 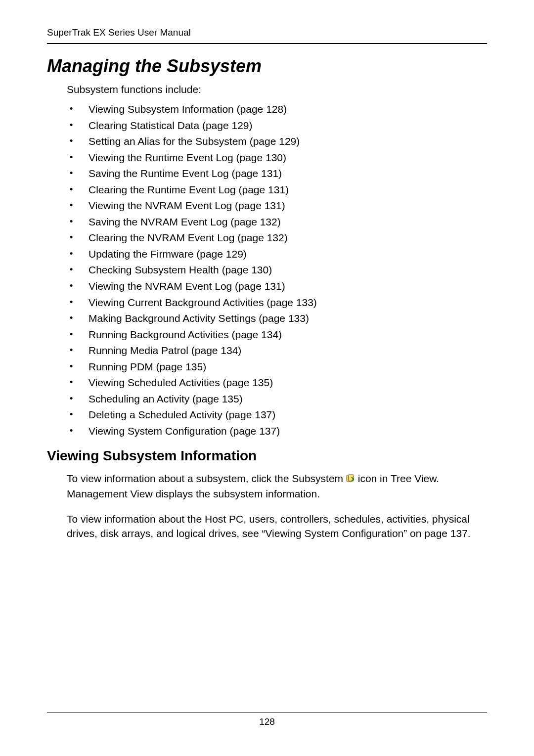 I want to click on list-item: Viewing the Runtime Event Log (page 130), so click(x=277, y=158).